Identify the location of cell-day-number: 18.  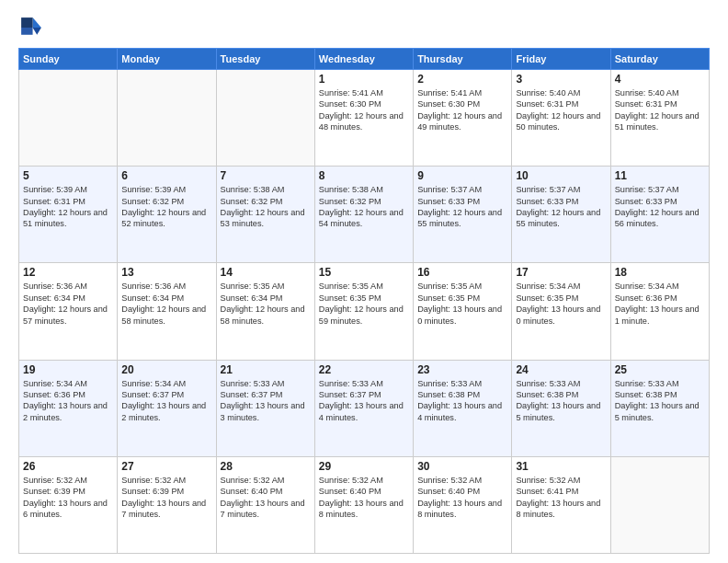
(660, 272).